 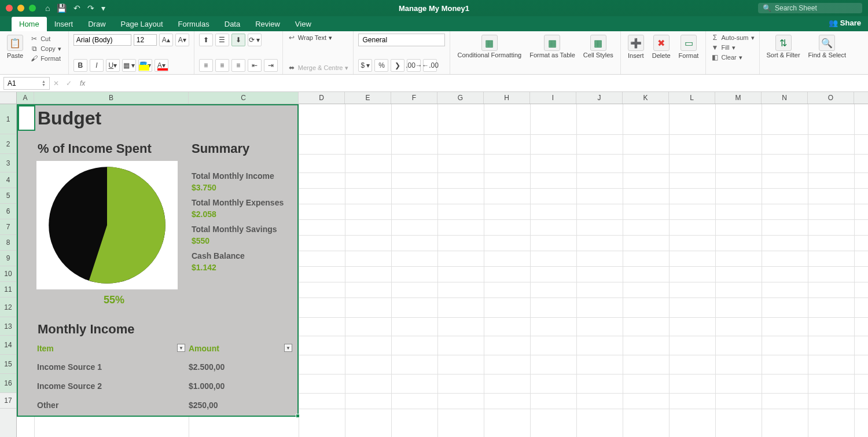 I want to click on maximize-window-icon, so click(x=32, y=8).